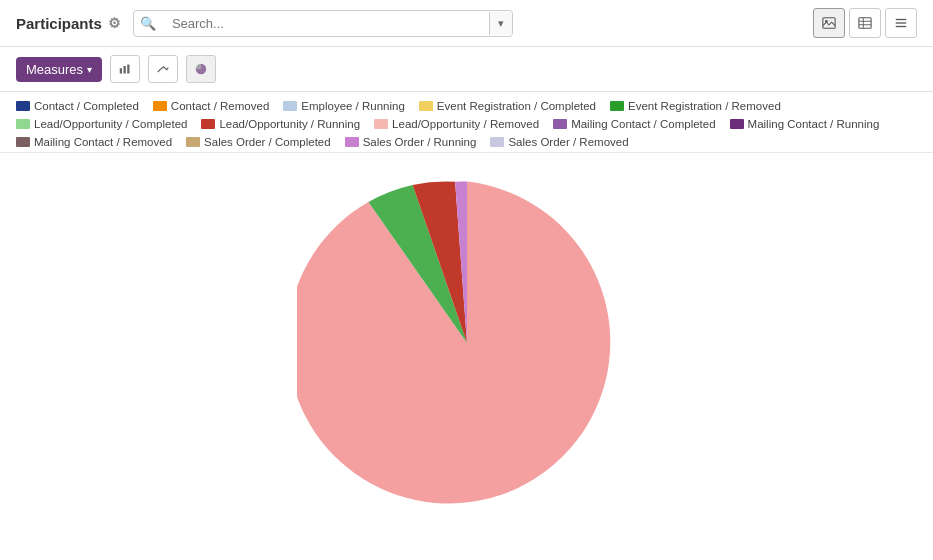  What do you see at coordinates (704, 106) in the screenshot?
I see `legend-label: Event Registration / Removed` at bounding box center [704, 106].